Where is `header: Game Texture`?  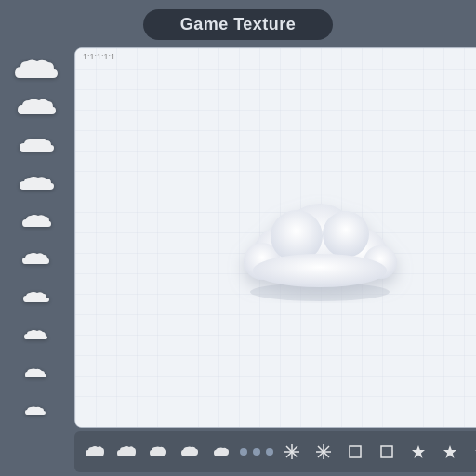
header: Game Texture is located at coordinates (238, 24).